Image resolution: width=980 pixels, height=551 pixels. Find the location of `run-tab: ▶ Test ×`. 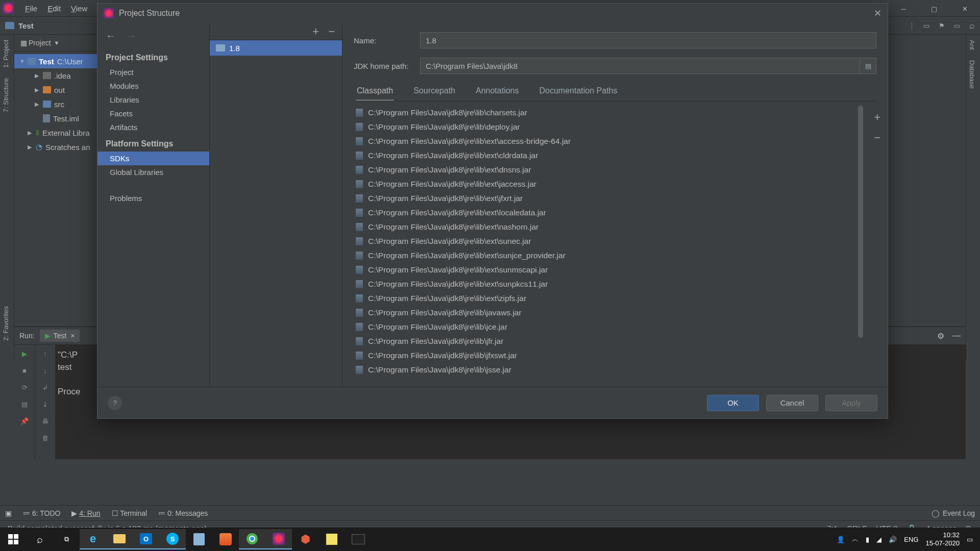

run-tab: ▶ Test × is located at coordinates (60, 336).